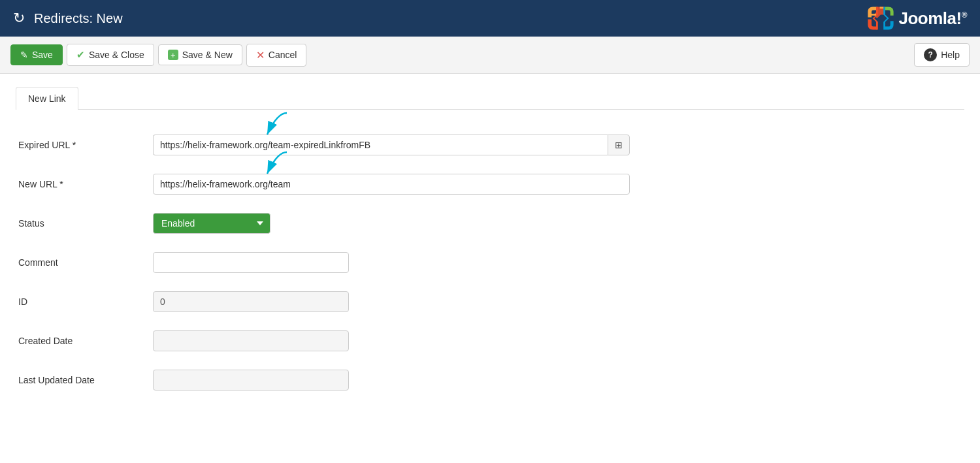 The width and height of the screenshot is (980, 463). What do you see at coordinates (277, 55) in the screenshot?
I see `cancel-button: ✕ Cancel` at bounding box center [277, 55].